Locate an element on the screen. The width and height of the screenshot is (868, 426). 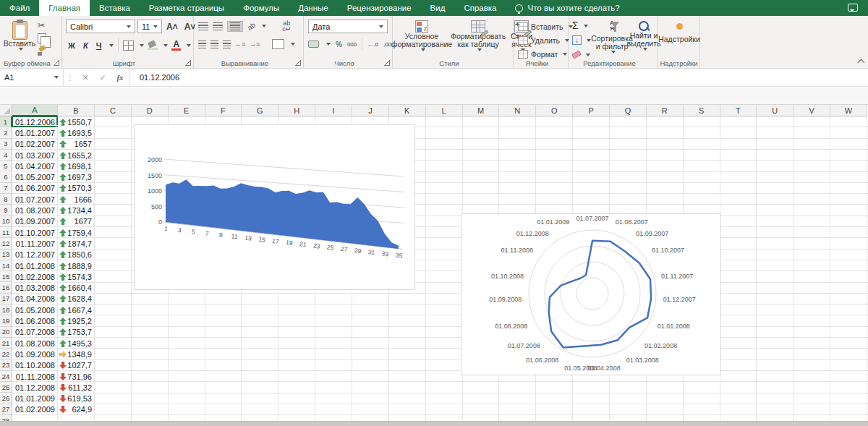
row-header-6: 6 is located at coordinates (6, 178).